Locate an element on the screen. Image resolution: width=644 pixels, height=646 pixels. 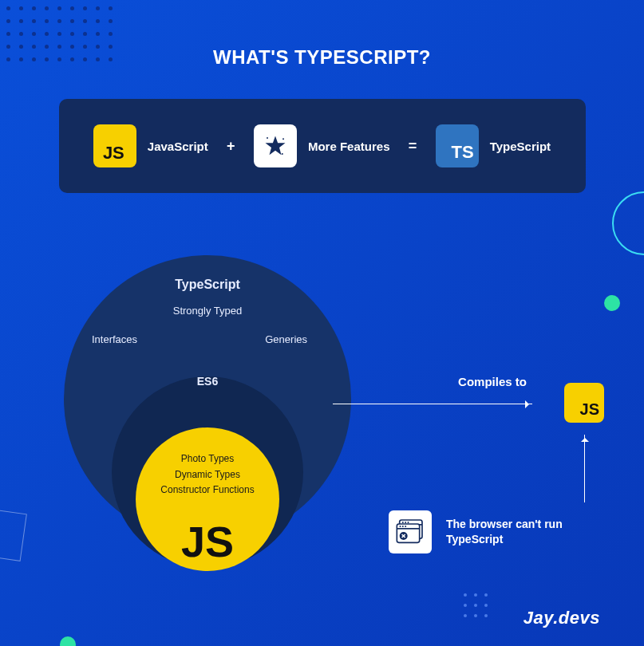
venn-generics: Generies is located at coordinates (286, 340).